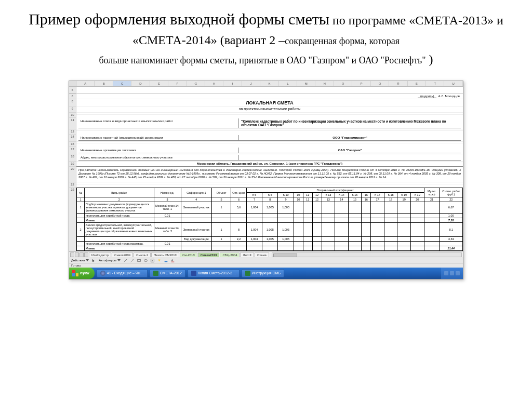  What do you see at coordinates (266, 84) in the screenshot?
I see `column-ruler: ABCDEFGHIJKLMNOPQRSTU` at bounding box center [266, 84].